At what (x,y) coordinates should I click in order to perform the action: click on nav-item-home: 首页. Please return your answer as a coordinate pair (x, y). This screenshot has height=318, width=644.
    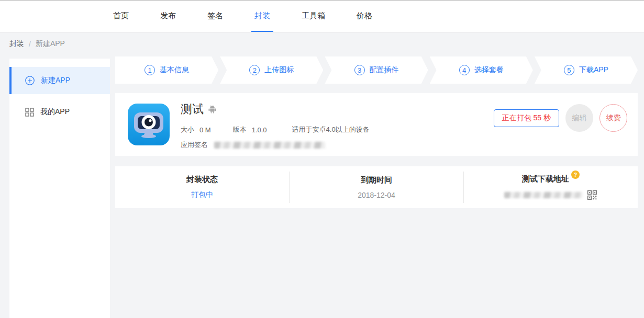
    Looking at the image, I should click on (121, 17).